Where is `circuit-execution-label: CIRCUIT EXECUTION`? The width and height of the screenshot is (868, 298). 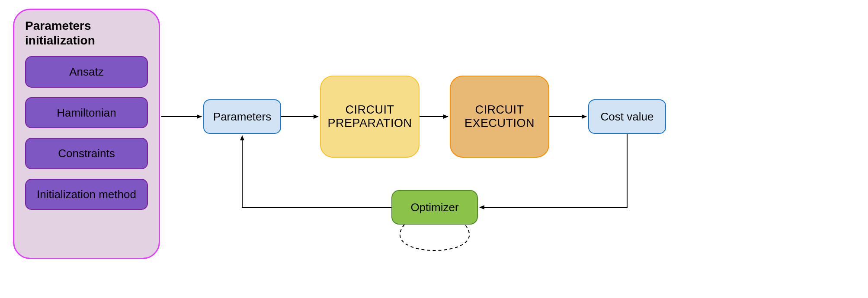
circuit-execution-label: CIRCUIT EXECUTION is located at coordinates (500, 117).